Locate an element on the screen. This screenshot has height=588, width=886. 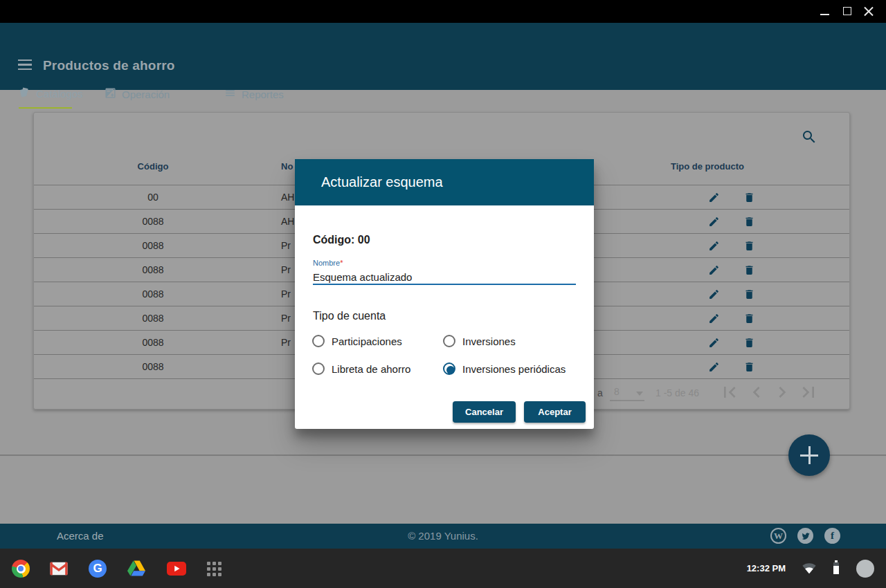
gmail-icon is located at coordinates (59, 569).